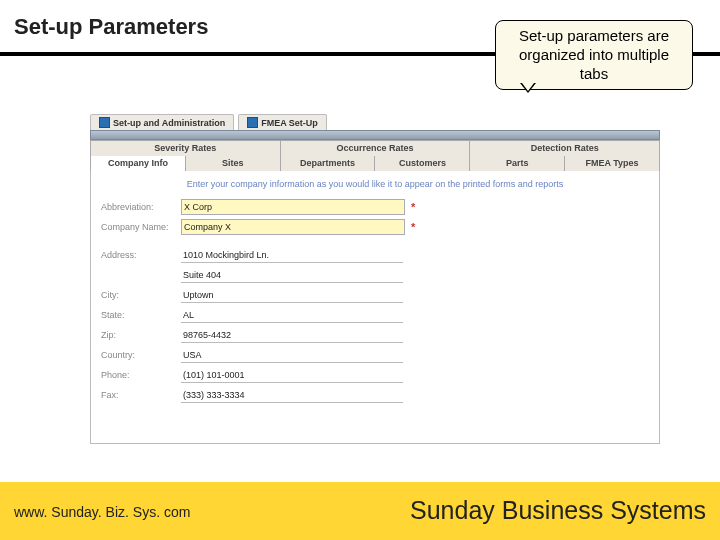 The height and width of the screenshot is (540, 720). What do you see at coordinates (375, 275) in the screenshot?
I see `row-address2: Suite 404` at bounding box center [375, 275].